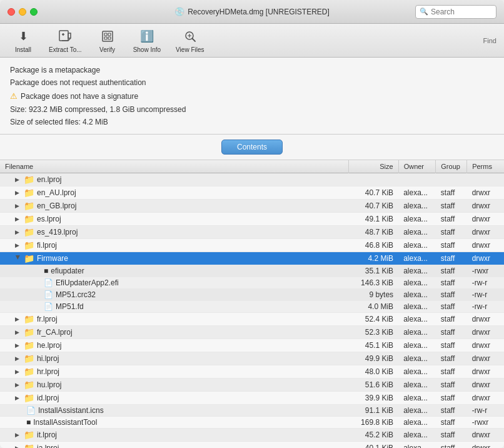 The image size is (504, 448). What do you see at coordinates (65, 40) in the screenshot?
I see `extract-button: Extract To...` at bounding box center [65, 40].